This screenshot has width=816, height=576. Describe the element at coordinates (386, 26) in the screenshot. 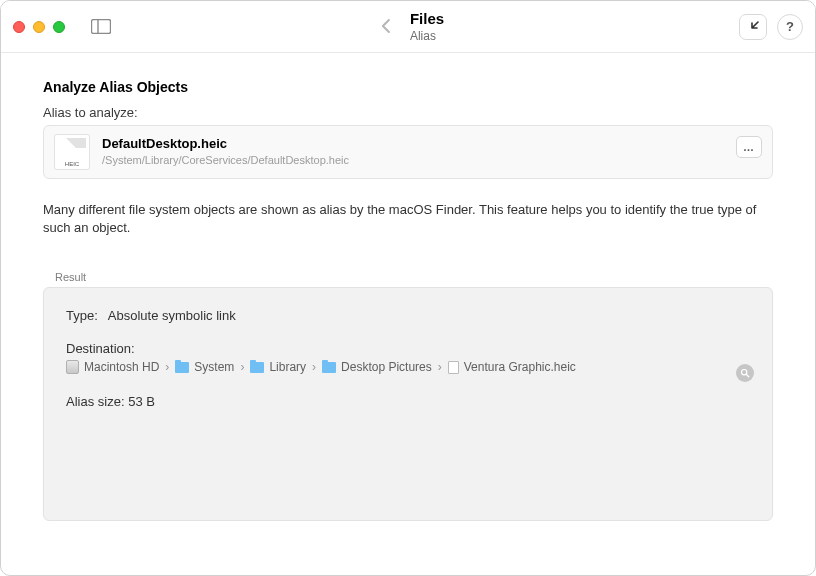

I see `chevron-left-icon` at that location.